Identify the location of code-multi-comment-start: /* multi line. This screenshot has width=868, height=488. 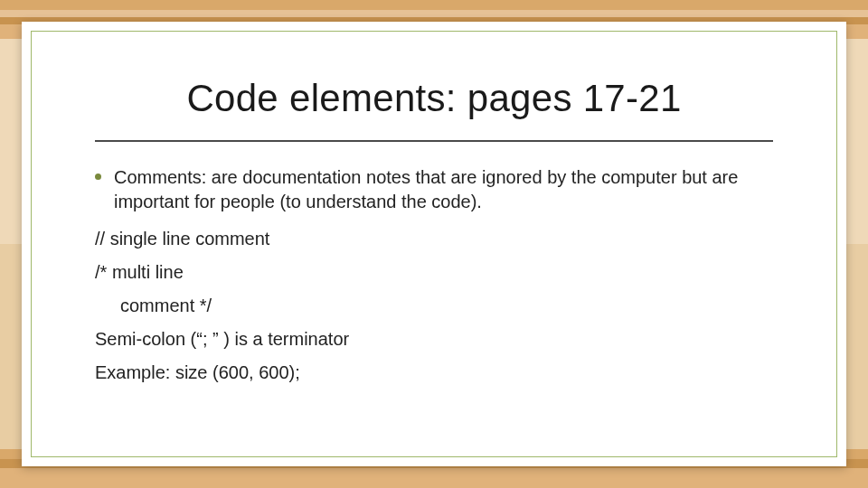
(434, 273).